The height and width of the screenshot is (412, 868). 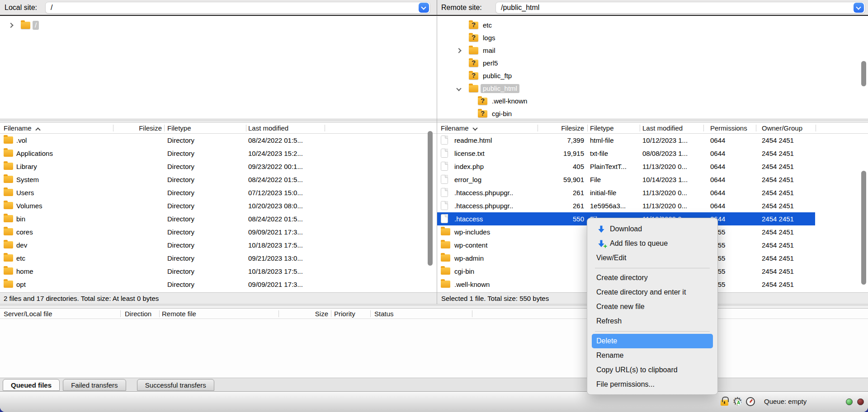 What do you see at coordinates (218, 271) in the screenshot?
I see `table-row: homeDirectory10/18/2023 17:5...` at bounding box center [218, 271].